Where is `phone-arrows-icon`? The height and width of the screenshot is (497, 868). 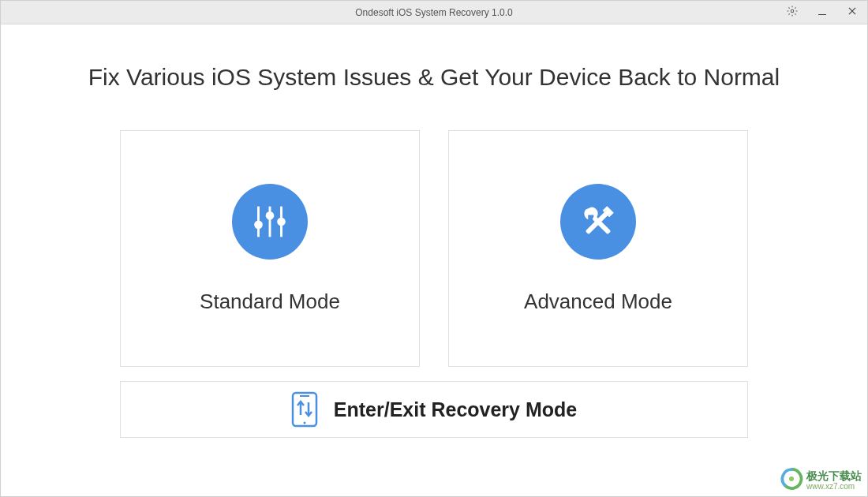 phone-arrows-icon is located at coordinates (305, 409).